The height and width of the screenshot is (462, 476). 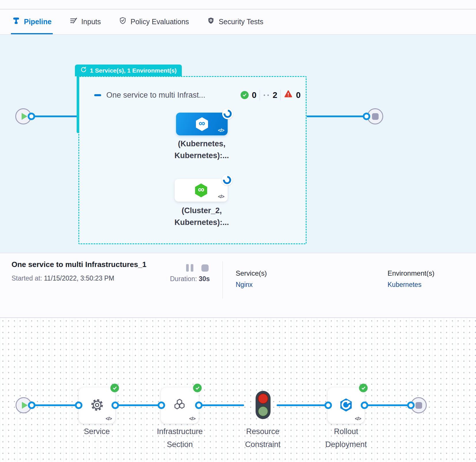 I want to click on loop-icon, so click(x=84, y=70).